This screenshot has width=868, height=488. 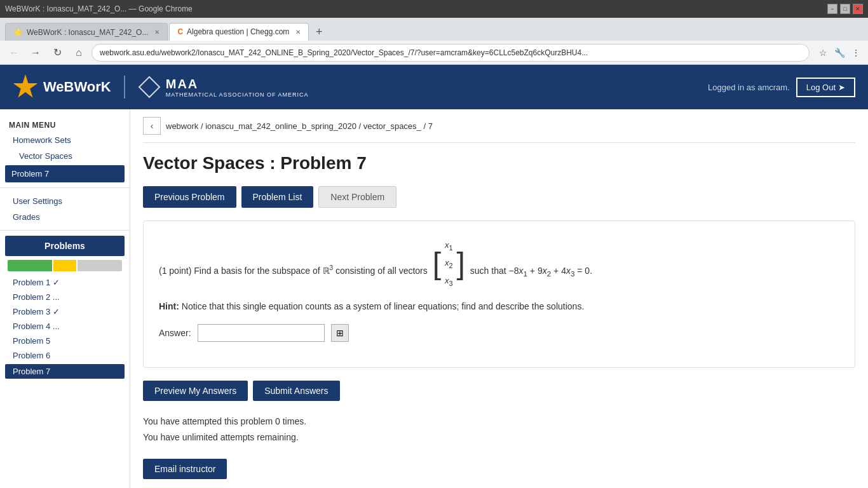 I want to click on maa-diamond-icon, so click(x=149, y=87).